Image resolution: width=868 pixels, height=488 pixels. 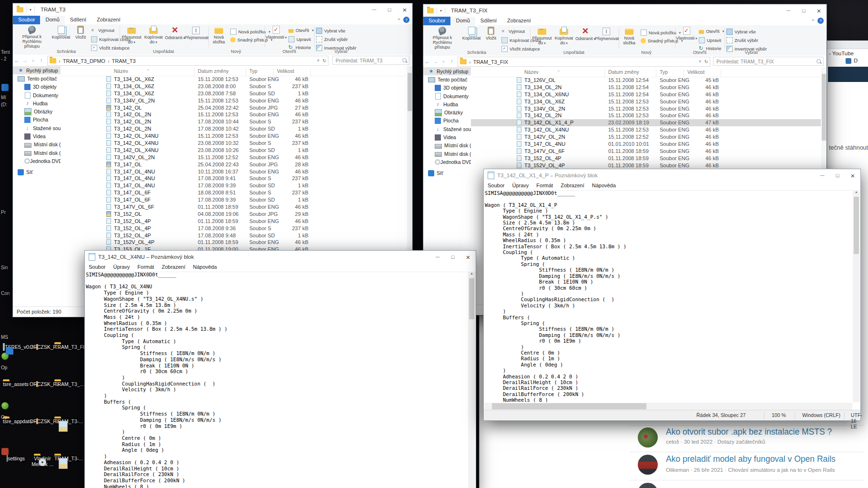 I want to click on move-to-button: Přesunout do, so click(x=132, y=35).